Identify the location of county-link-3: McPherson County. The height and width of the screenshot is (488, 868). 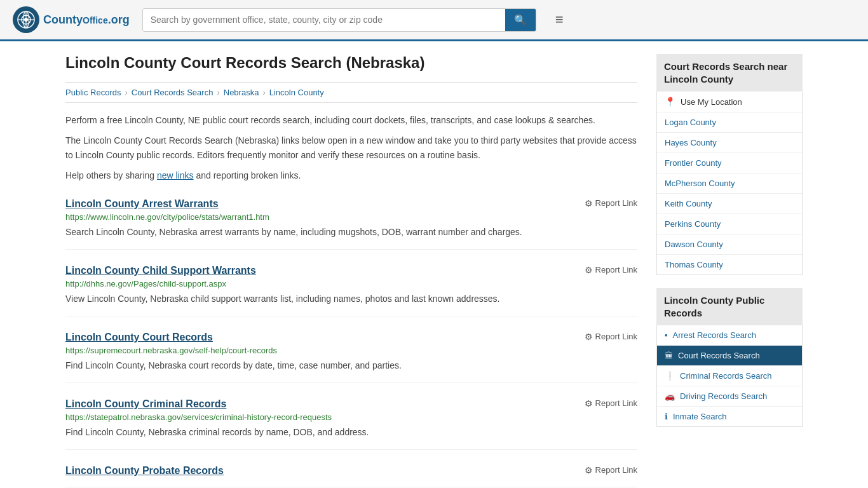
(729, 183).